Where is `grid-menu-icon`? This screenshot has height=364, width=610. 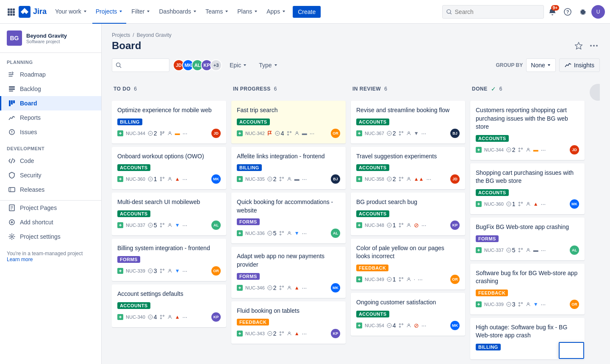 grid-menu-icon is located at coordinates (11, 12).